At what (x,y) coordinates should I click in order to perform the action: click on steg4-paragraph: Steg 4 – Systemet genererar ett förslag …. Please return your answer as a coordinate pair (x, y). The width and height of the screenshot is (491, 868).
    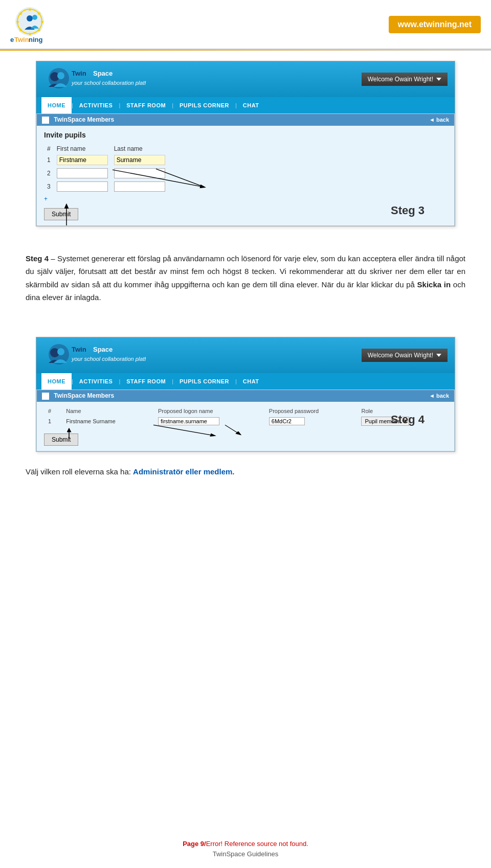
    Looking at the image, I should click on (246, 278).